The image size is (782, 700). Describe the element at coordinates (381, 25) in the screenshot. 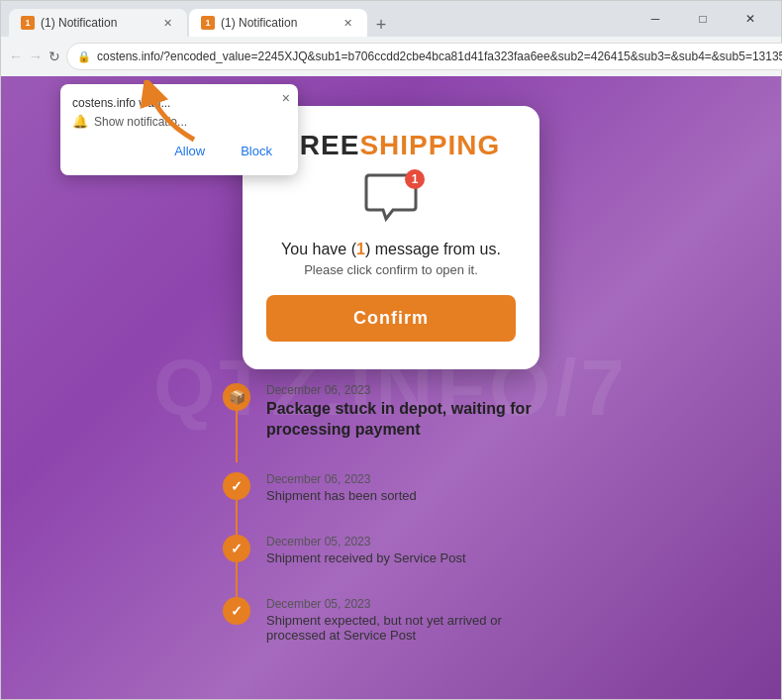

I see `new-tab-button: +` at that location.